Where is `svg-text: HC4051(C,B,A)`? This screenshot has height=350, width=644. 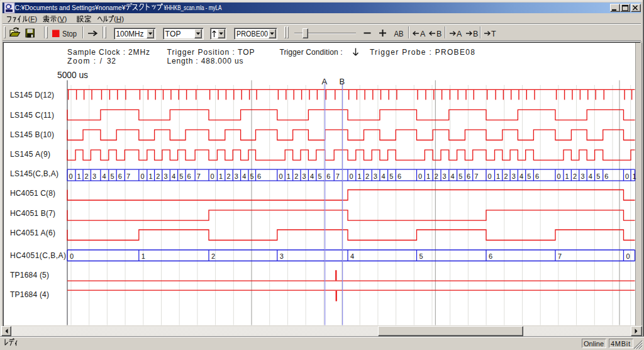 svg-text: HC4051(C,B,A) is located at coordinates (38, 256).